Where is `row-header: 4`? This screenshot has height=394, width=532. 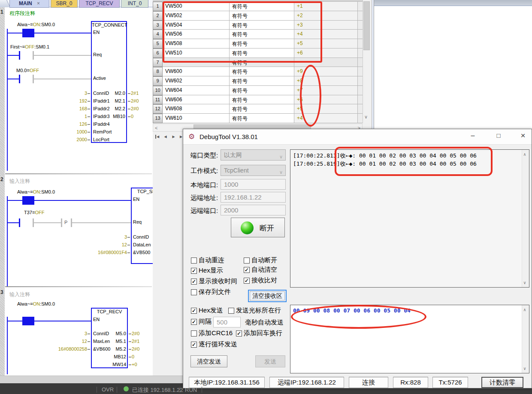
row-header: 4 is located at coordinates (158, 34).